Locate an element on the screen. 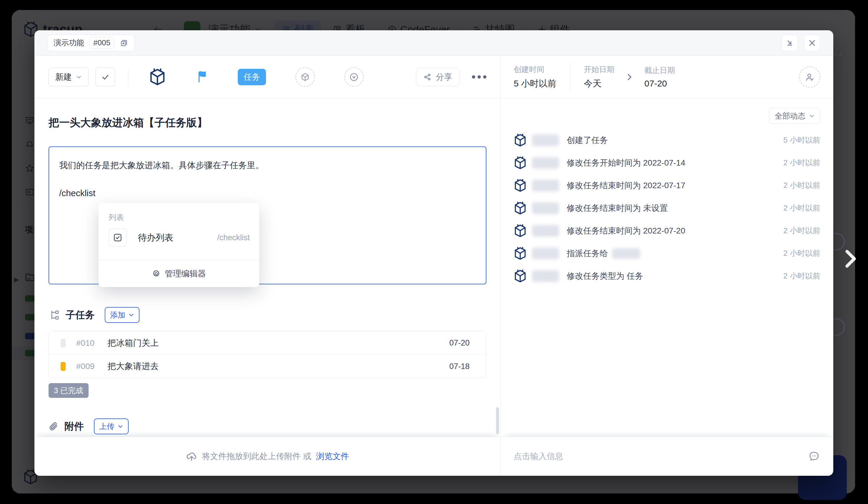  dock-icon is located at coordinates (790, 43).